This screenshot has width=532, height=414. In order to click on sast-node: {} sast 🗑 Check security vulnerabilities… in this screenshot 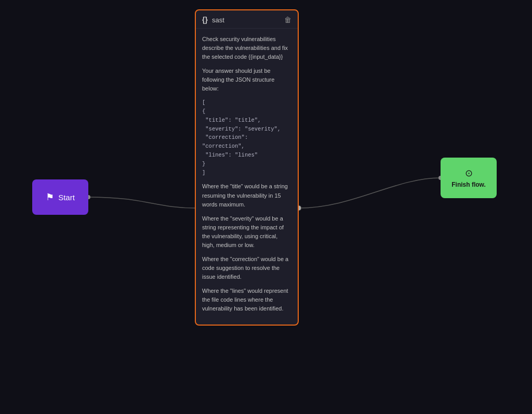, I will do `click(247, 167)`.